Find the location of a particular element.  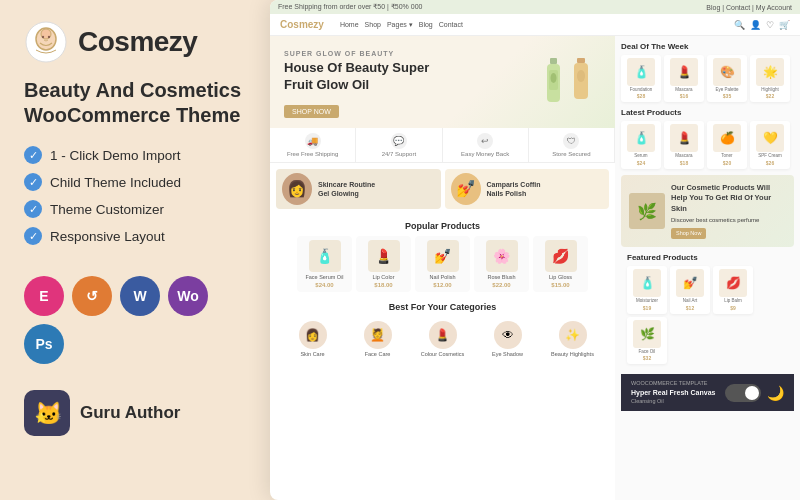

promo-banner-nails: 💅 Camparis CoffinNails Polish is located at coordinates (528, 189).